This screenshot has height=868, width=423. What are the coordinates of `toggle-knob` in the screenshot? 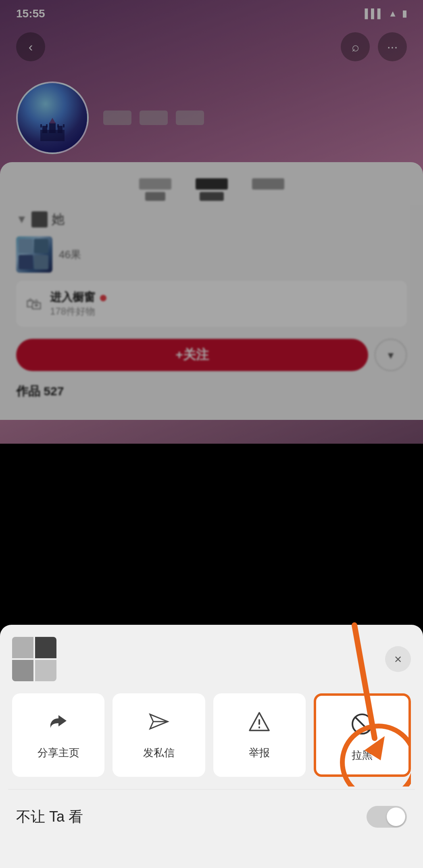 It's located at (396, 817).